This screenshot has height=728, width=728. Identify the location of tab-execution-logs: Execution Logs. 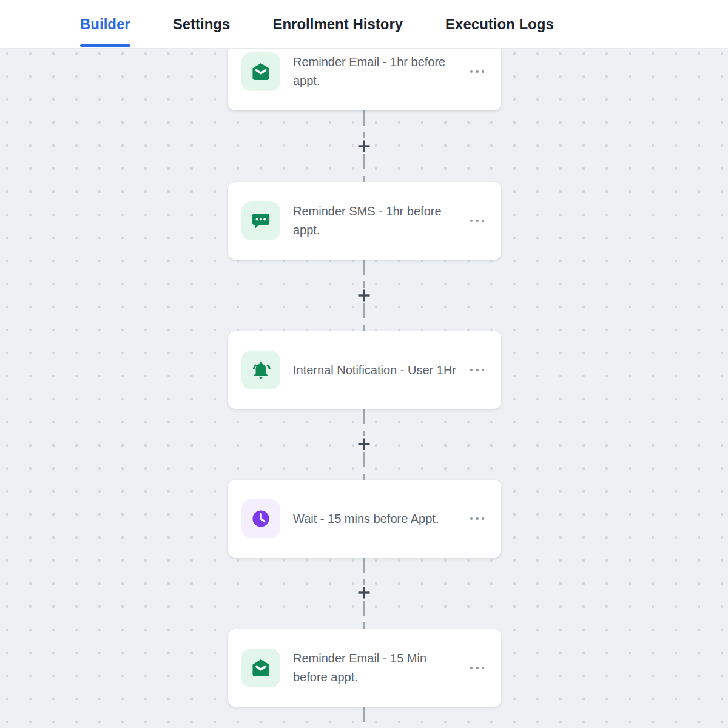
(500, 24).